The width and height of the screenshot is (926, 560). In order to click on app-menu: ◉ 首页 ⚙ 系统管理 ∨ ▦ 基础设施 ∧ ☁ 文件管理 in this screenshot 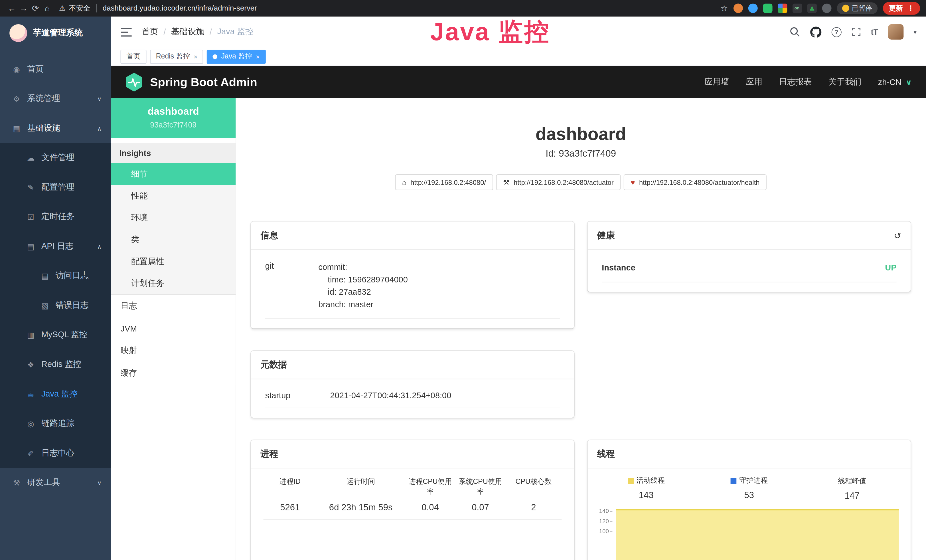, I will do `click(56, 305)`.